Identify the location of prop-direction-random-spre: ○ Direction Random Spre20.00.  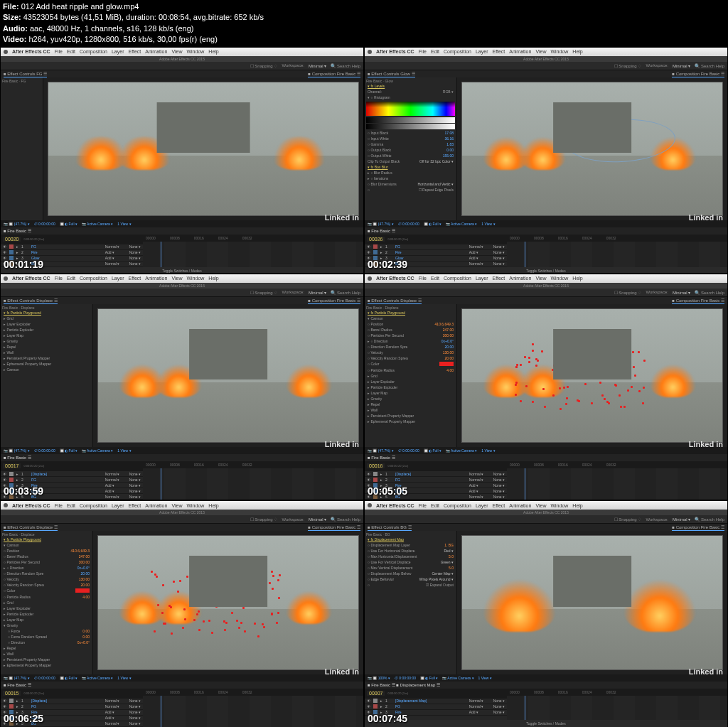
(47, 573).